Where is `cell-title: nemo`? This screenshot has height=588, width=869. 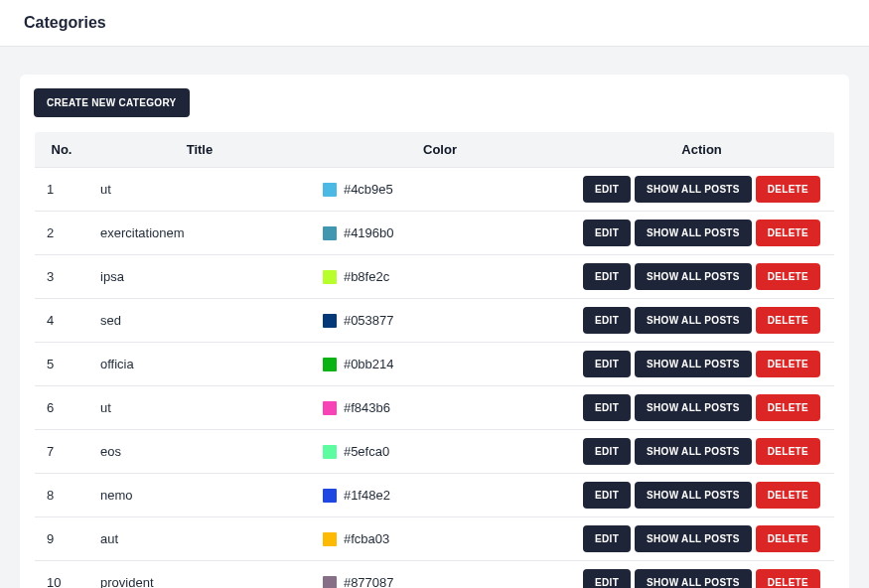
cell-title: nemo is located at coordinates (200, 496).